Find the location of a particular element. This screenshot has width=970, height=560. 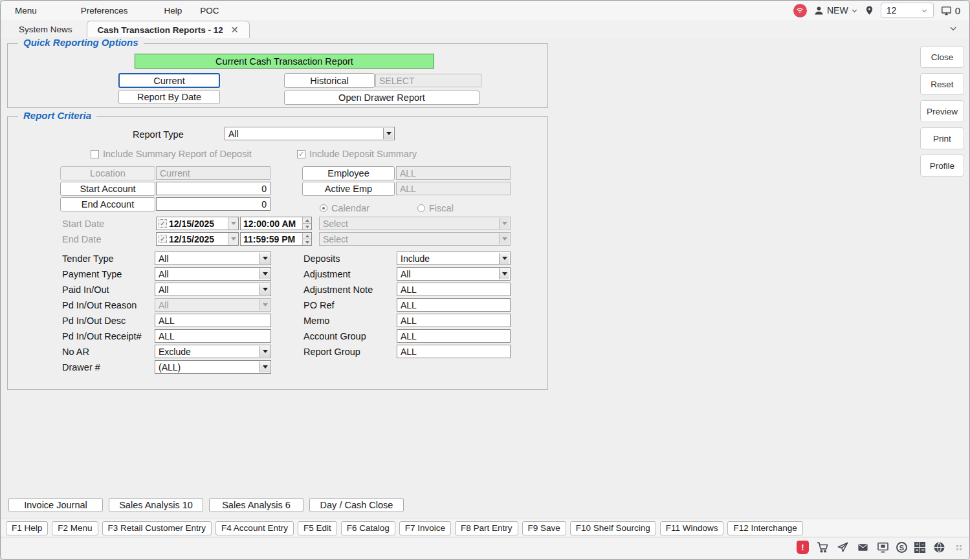

f12-interchange-button: F12 Interchange is located at coordinates (765, 528).